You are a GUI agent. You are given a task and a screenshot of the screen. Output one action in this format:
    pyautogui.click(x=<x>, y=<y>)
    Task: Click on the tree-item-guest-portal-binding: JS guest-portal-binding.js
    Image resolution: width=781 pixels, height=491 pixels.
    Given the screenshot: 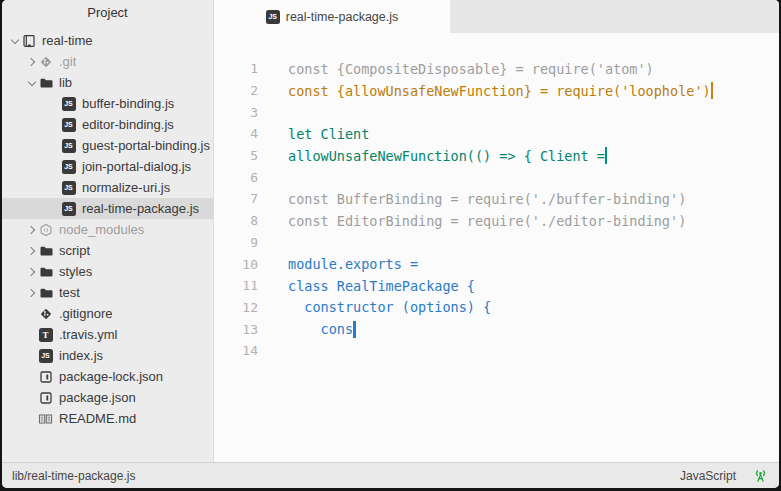 What is the action you would take?
    pyautogui.click(x=108, y=146)
    